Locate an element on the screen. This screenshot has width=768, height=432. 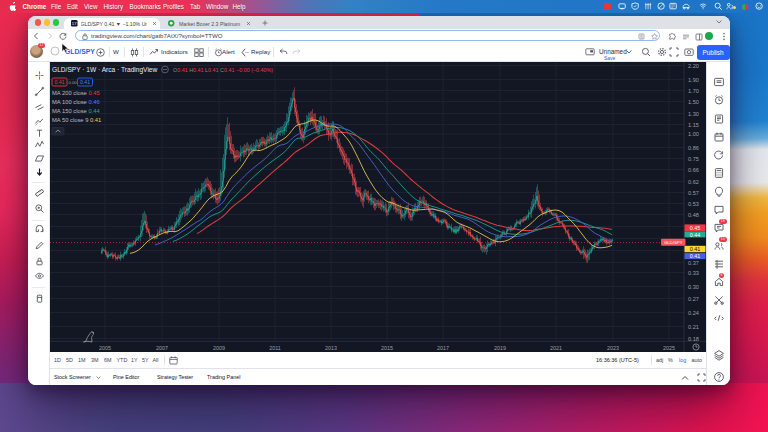
svg-text: 0.57 is located at coordinates (694, 192).